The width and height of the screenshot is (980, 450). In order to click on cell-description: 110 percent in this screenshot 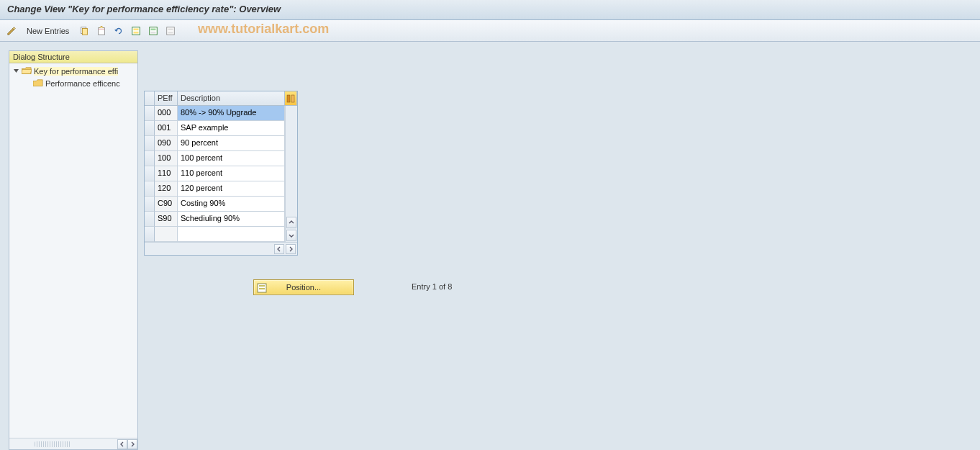, I will do `click(232, 174)`.